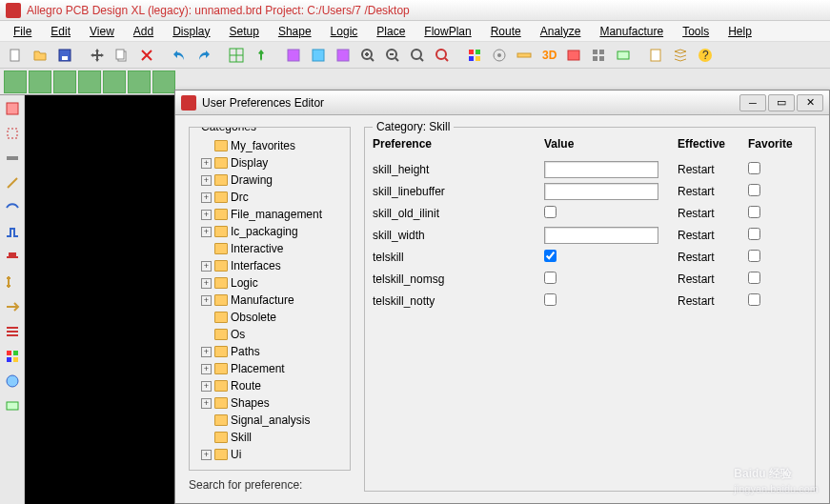  What do you see at coordinates (343, 55) in the screenshot?
I see `layer3-button` at bounding box center [343, 55].